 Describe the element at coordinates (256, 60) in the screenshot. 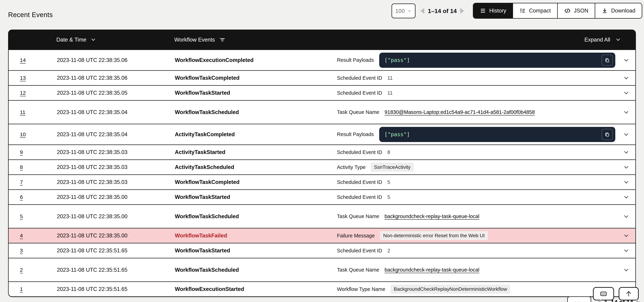

I see `event-type: WorkflowExecutionCompleted` at that location.